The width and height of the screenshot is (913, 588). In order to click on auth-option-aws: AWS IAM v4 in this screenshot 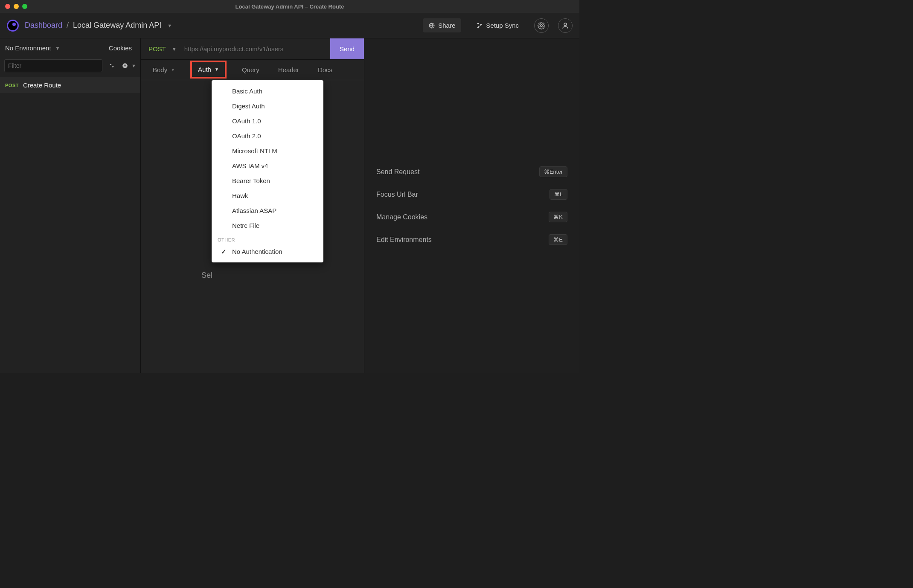, I will do `click(268, 166)`.